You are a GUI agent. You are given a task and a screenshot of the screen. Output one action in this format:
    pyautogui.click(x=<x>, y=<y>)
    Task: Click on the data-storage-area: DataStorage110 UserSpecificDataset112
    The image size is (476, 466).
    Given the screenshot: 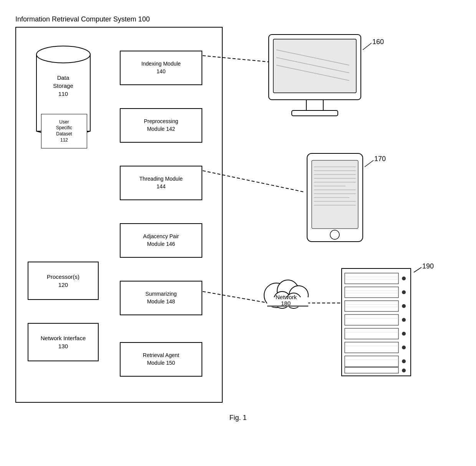 What is the action you would take?
    pyautogui.click(x=63, y=97)
    